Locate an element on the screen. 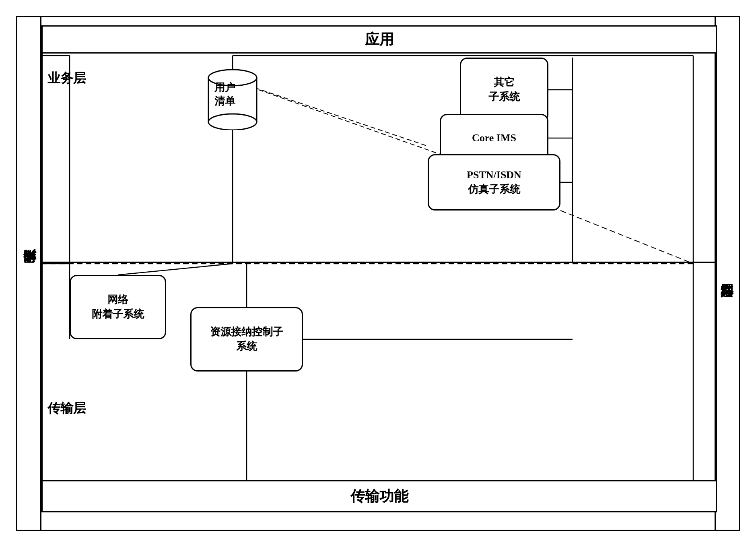  top-bar: 应用 is located at coordinates (379, 39).